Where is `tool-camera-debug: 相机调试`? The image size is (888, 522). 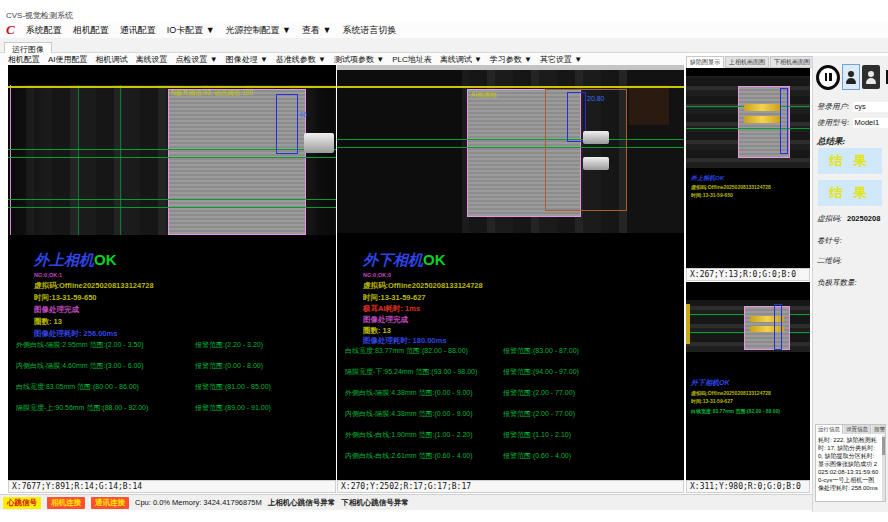 tool-camera-debug: 相机调试 is located at coordinates (112, 60).